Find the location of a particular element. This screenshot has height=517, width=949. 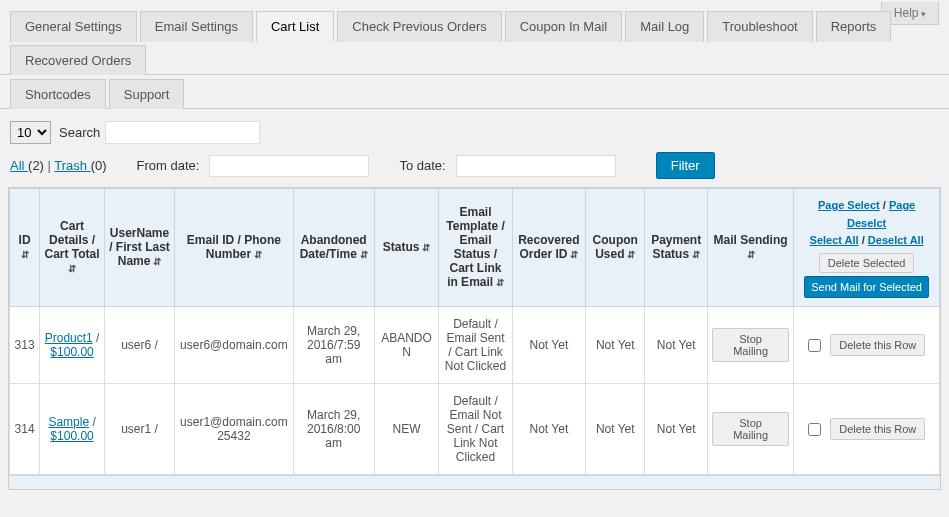

tab-email-settings: Email Settings is located at coordinates (196, 26).